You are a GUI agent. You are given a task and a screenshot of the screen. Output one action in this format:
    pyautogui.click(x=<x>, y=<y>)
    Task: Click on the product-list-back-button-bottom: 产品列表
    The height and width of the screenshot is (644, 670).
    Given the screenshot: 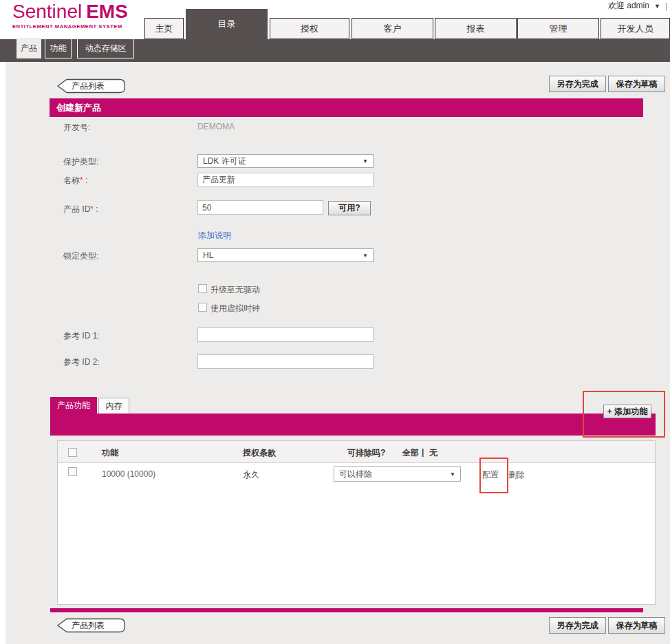 What is the action you would take?
    pyautogui.click(x=91, y=625)
    